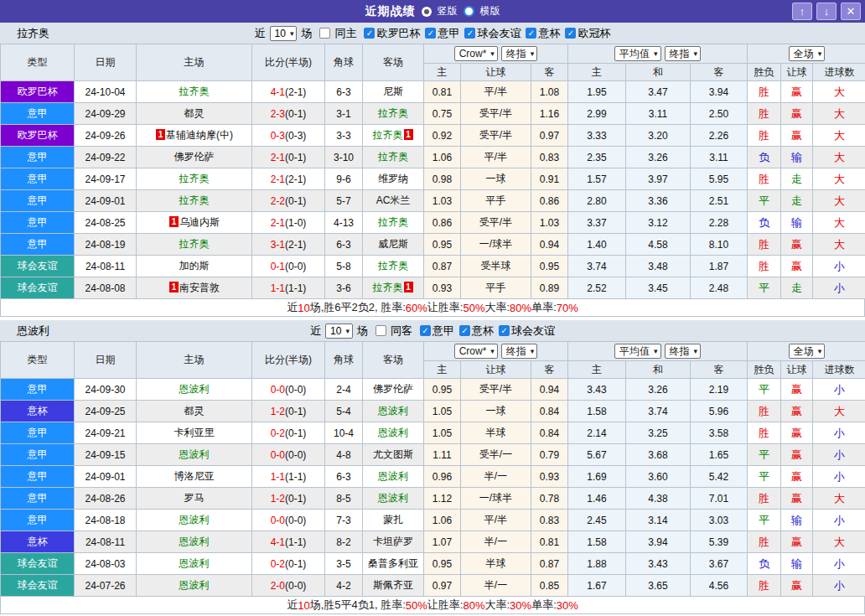 The image size is (865, 616). I want to click on handicap-odds-away: 1.03, so click(550, 223).